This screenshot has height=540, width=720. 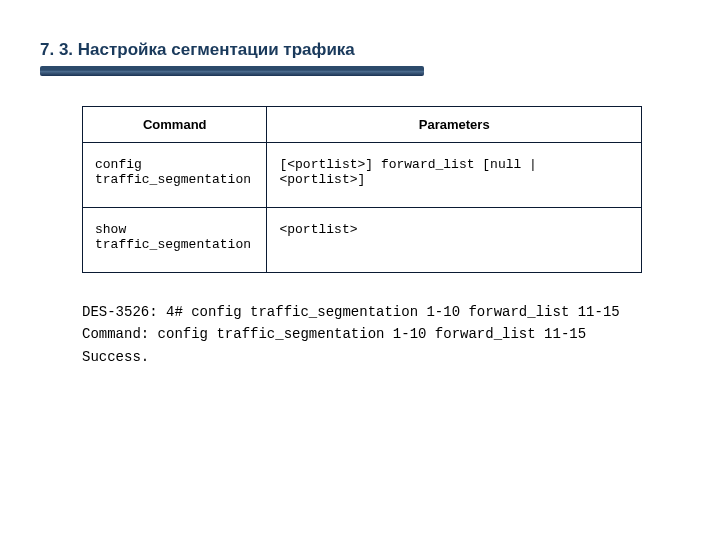 I want to click on heading-underline, so click(x=232, y=71).